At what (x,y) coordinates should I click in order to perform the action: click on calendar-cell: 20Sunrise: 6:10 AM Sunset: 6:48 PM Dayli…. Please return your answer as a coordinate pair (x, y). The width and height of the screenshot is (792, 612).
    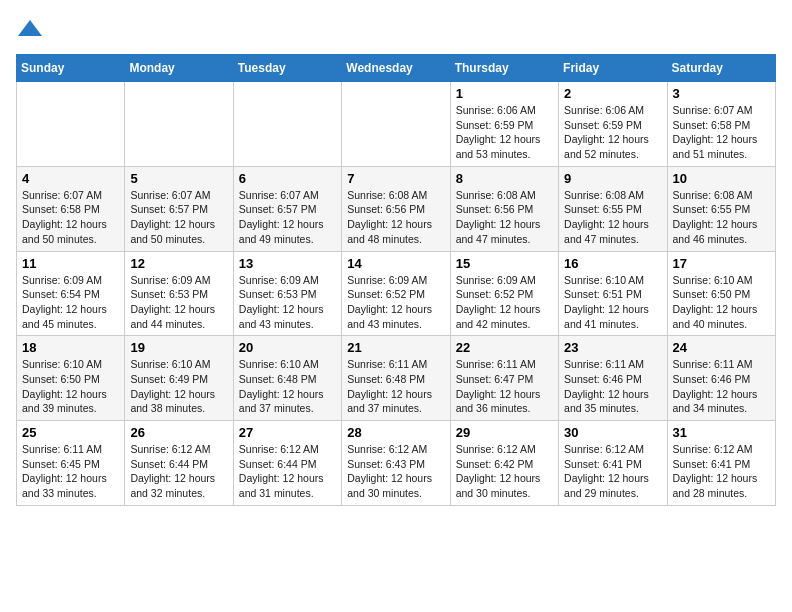
    Looking at the image, I should click on (287, 378).